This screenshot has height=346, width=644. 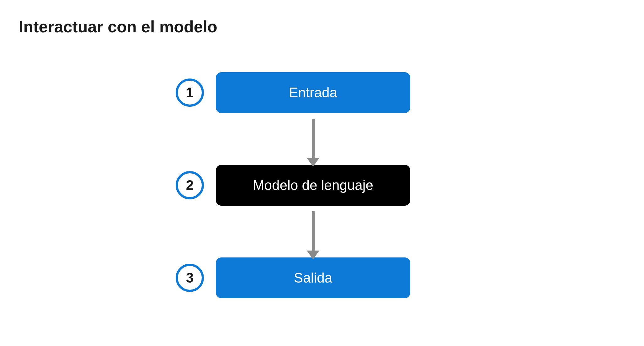 I want to click on step-row-2: 2 Modelo de lenguaje, so click(x=317, y=185).